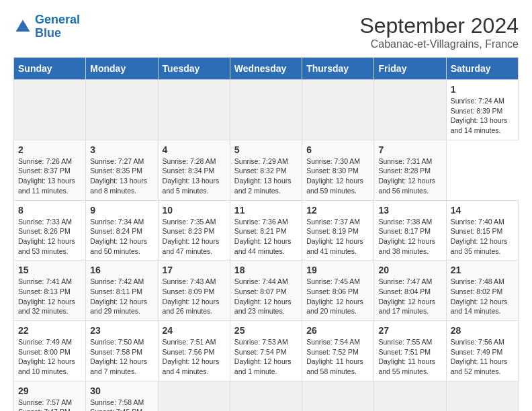  I want to click on calendar-header-thursday: Thursday, so click(339, 68).